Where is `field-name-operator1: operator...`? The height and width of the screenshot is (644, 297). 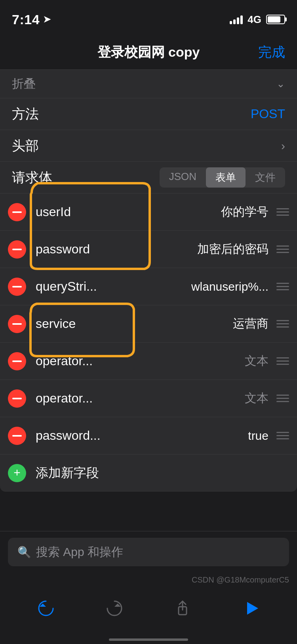 field-name-operator1: operator... is located at coordinates (140, 361).